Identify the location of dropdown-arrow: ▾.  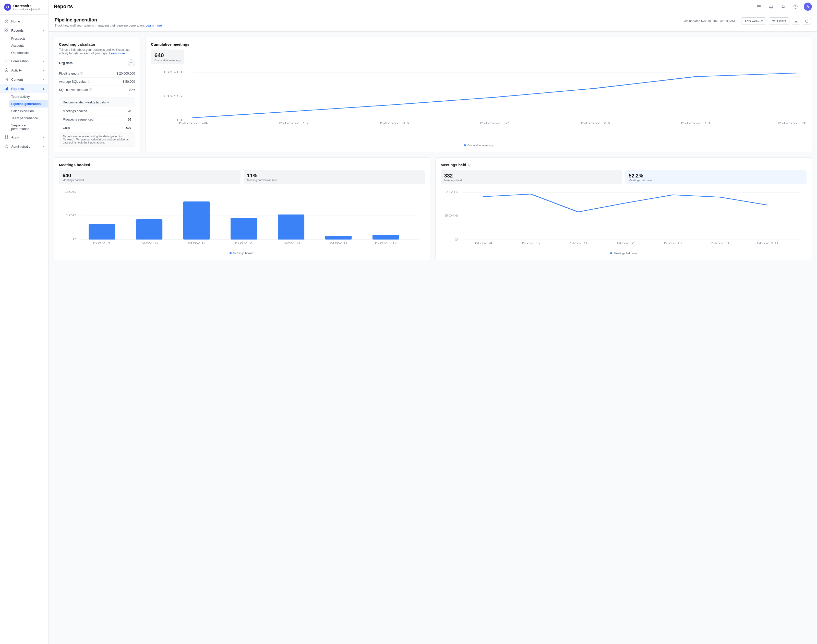
(762, 21).